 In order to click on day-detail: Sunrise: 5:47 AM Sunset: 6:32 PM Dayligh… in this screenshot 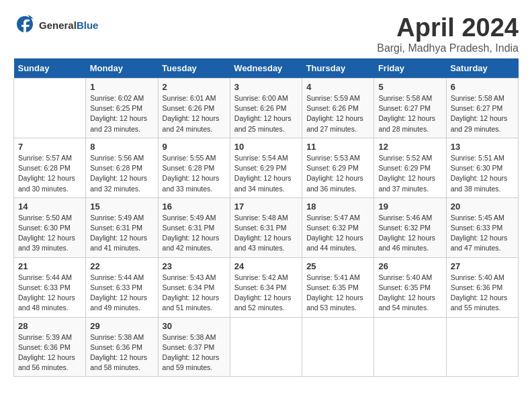, I will do `click(338, 234)`.